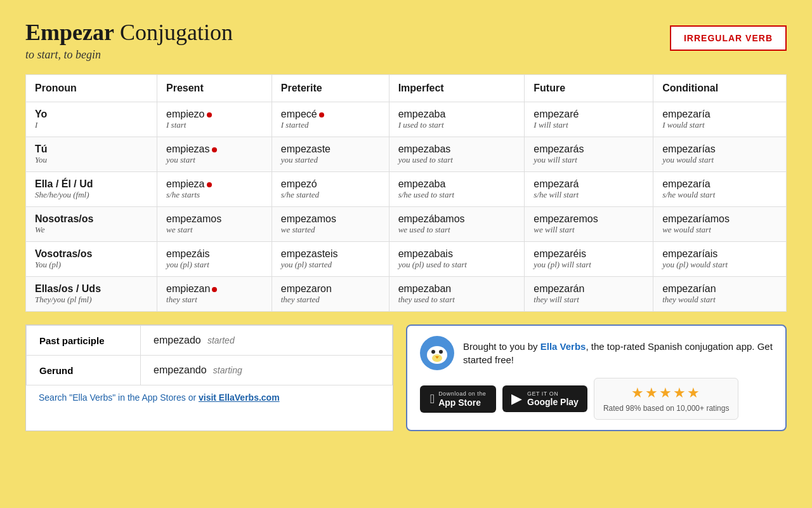  I want to click on cell-present: empiezas you start, so click(214, 155).